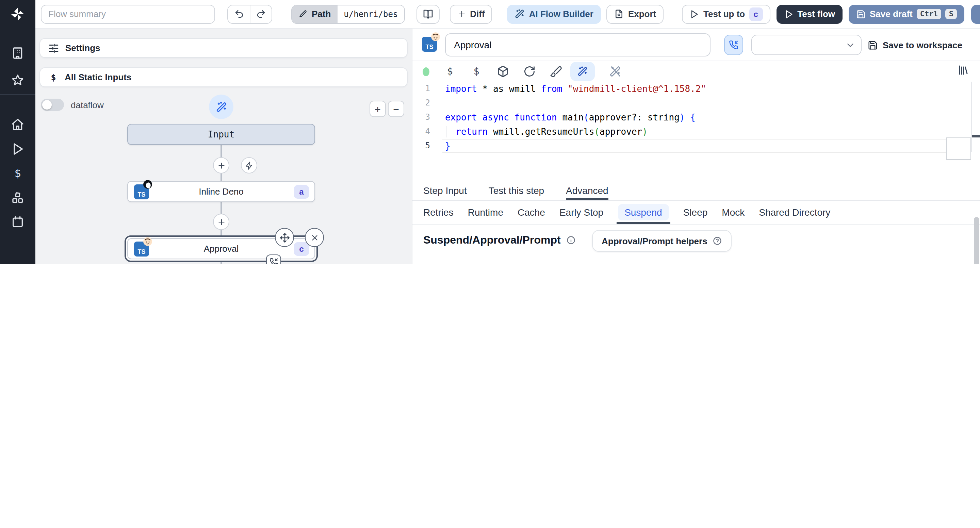 This screenshot has width=980, height=528. I want to click on kbd-ctrl: Ctrl, so click(929, 14).